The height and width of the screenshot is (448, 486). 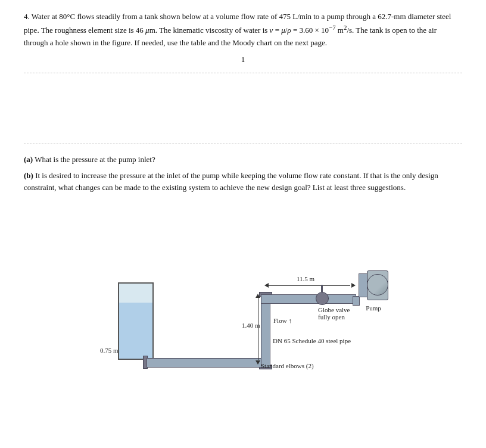 What do you see at coordinates (243, 30) in the screenshot?
I see `problem-text: 4. Water at 80°C flows steadily from a t…` at bounding box center [243, 30].